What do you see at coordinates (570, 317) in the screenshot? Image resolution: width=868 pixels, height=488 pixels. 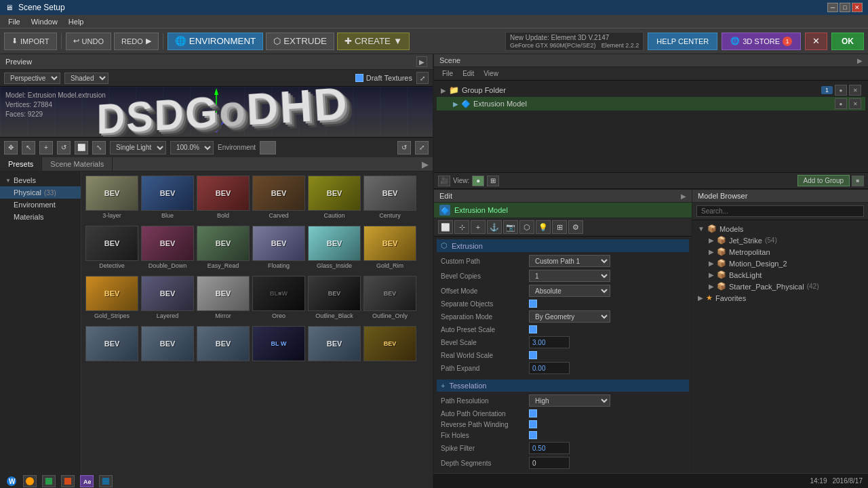 I see `separation-mode-select: By Geometry` at bounding box center [570, 317].